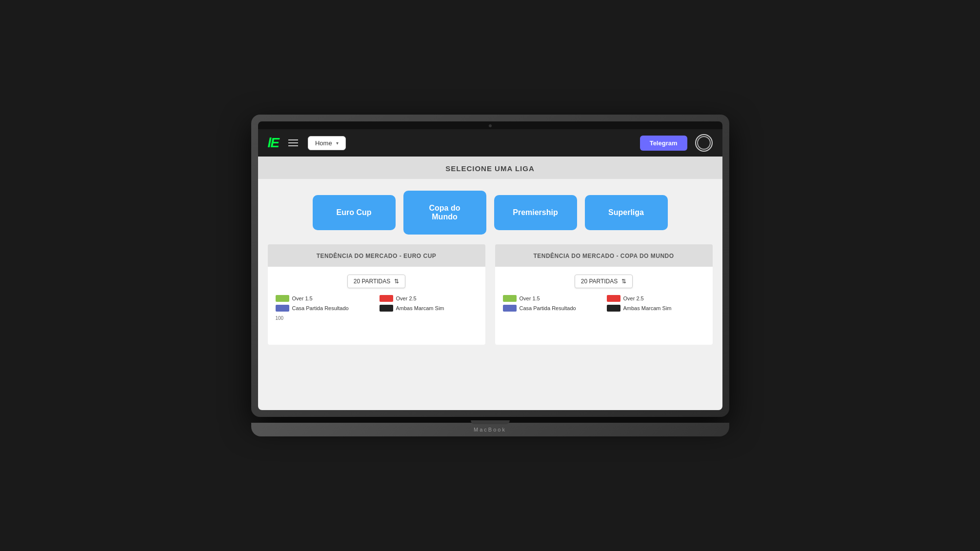  I want to click on swatch-ambas, so click(386, 308).